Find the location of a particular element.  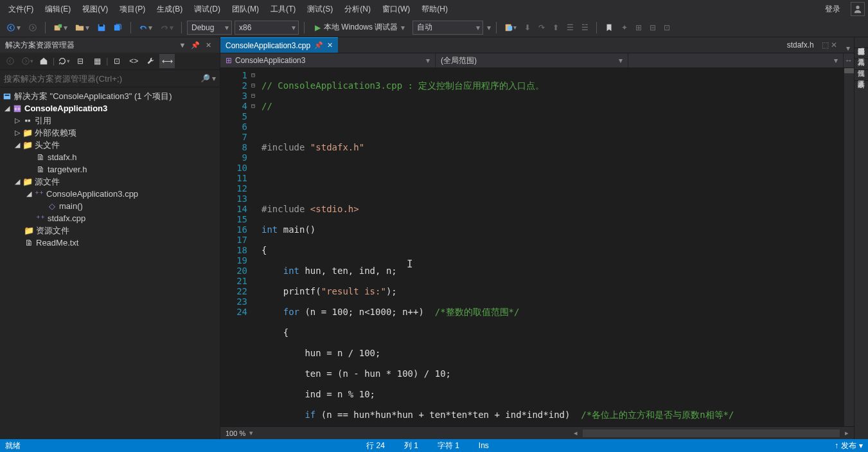

se-search: 🔎 ▾ is located at coordinates (110, 78).